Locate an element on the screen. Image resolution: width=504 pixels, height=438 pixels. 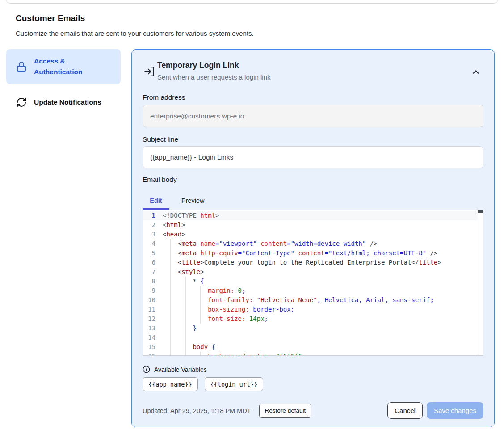
panel-footer: Updated: Apr 29, 2025, 1:18 PM MDT Resto… is located at coordinates (313, 410).